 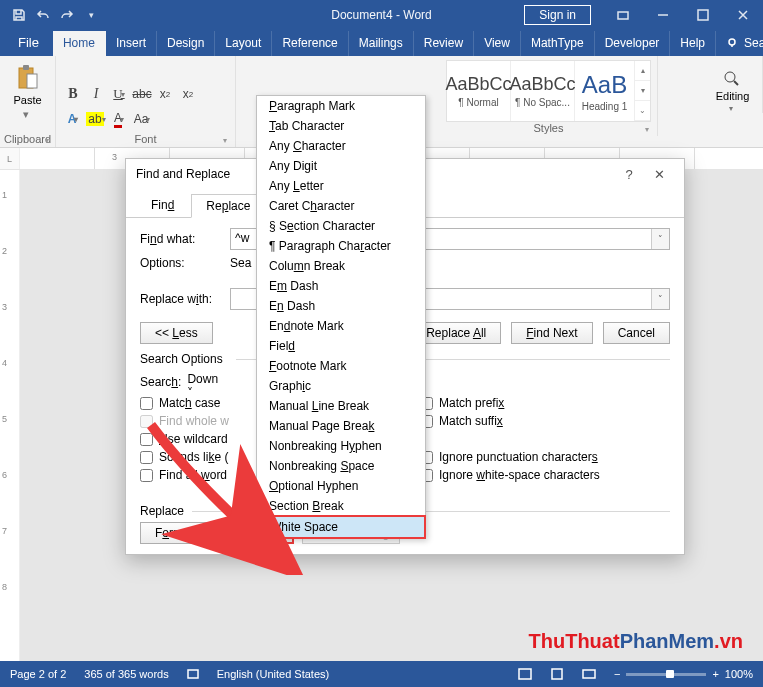 I want to click on bold-button: B, so click(x=73, y=94).